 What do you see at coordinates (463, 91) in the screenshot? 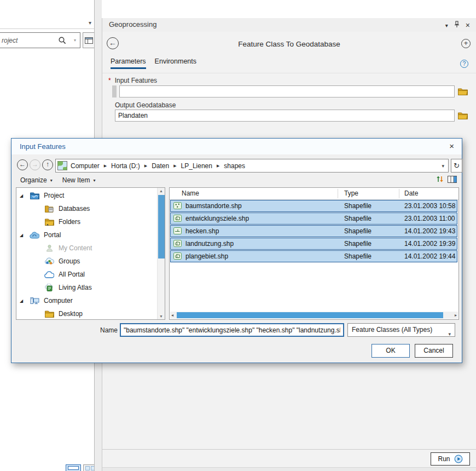
I see `browse-input-folder-icon` at bounding box center [463, 91].